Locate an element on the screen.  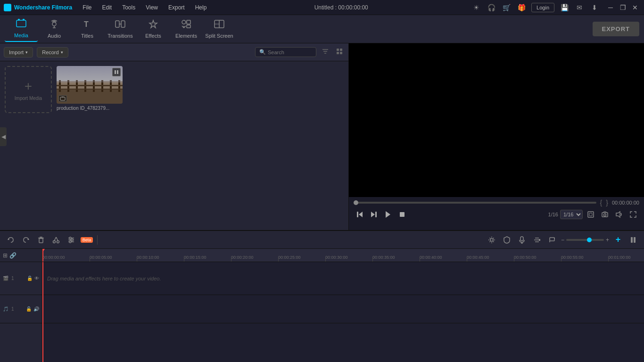
shield-icon is located at coordinates (507, 240).